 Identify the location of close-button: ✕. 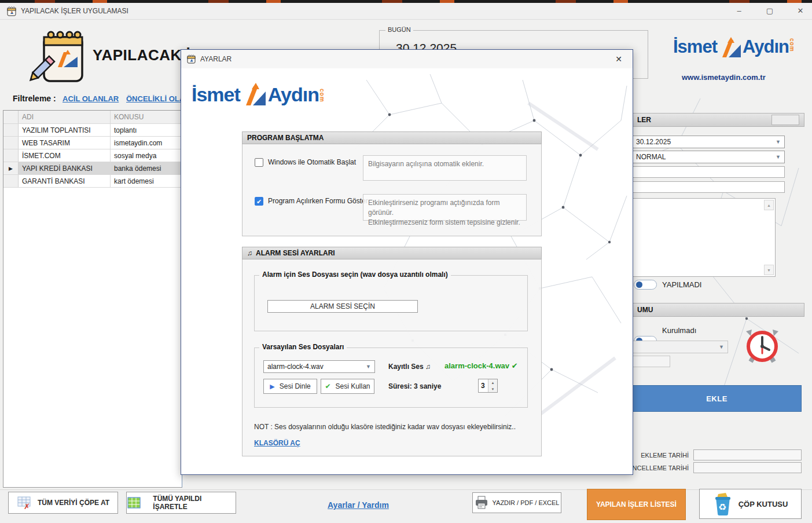
(800, 11).